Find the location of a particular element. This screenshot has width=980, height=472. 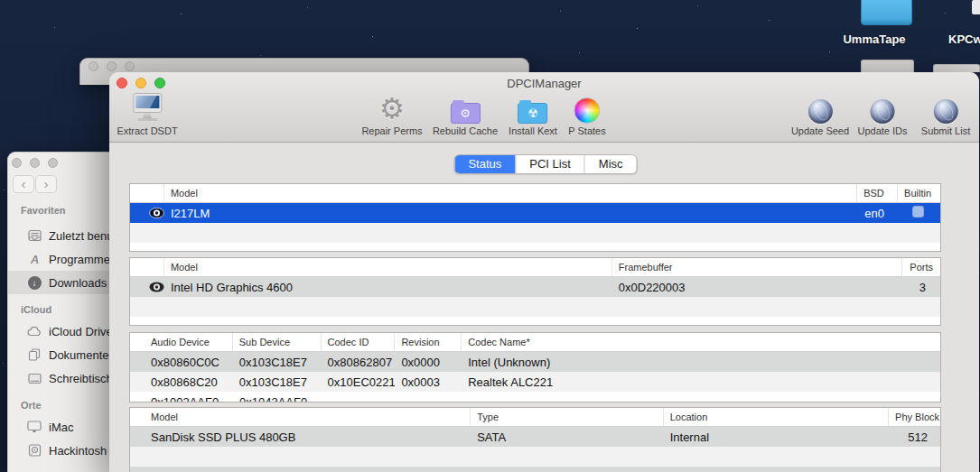

forward-button: › is located at coordinates (46, 184).